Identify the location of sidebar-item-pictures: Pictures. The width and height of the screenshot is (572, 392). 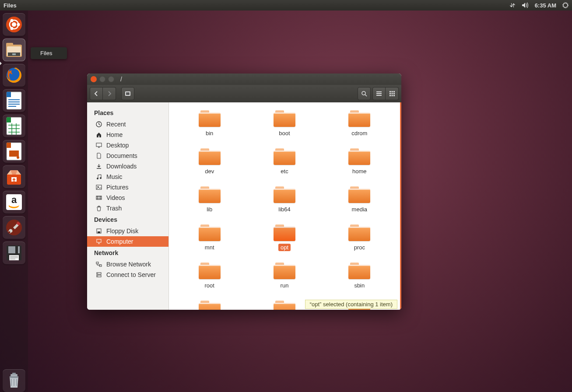
(128, 187).